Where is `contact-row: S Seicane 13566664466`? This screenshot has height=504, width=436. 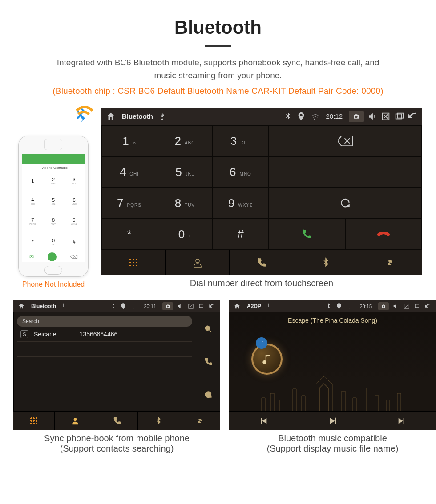 contact-row: S Seicane 13566664466 is located at coordinates (105, 334).